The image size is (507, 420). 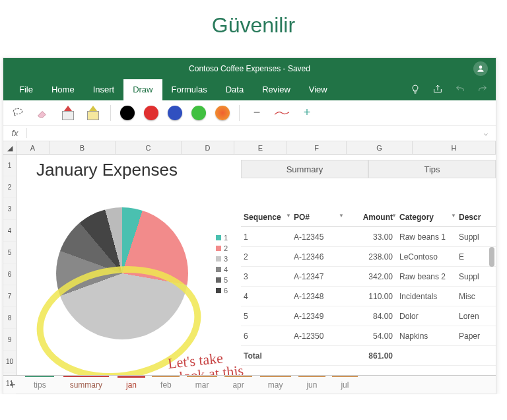 I want to click on table-row: 1A-1234533.00Raw beans 1Suppl, so click(x=368, y=237).